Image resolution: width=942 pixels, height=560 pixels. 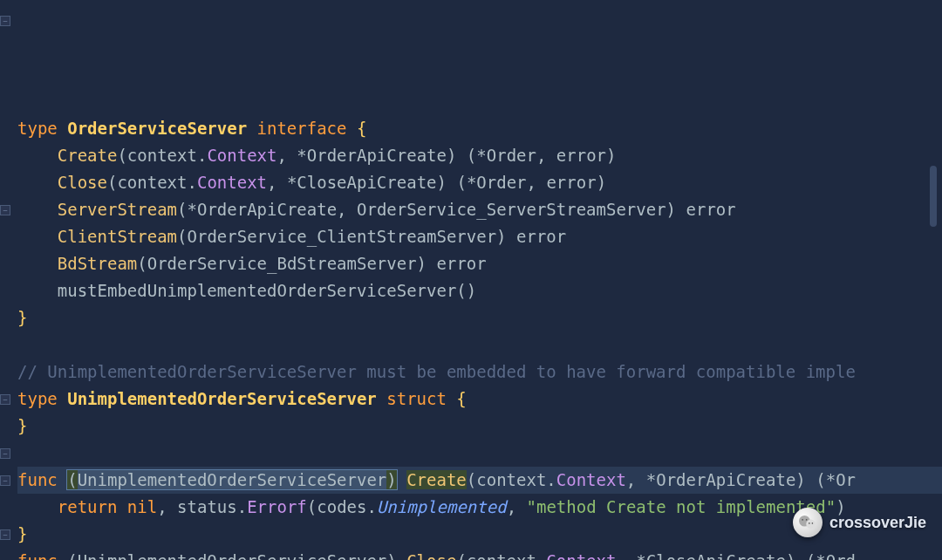 What do you see at coordinates (480, 209) in the screenshot?
I see `code-line: ServerStream(*OrderApiCreate, OrderServi…` at bounding box center [480, 209].